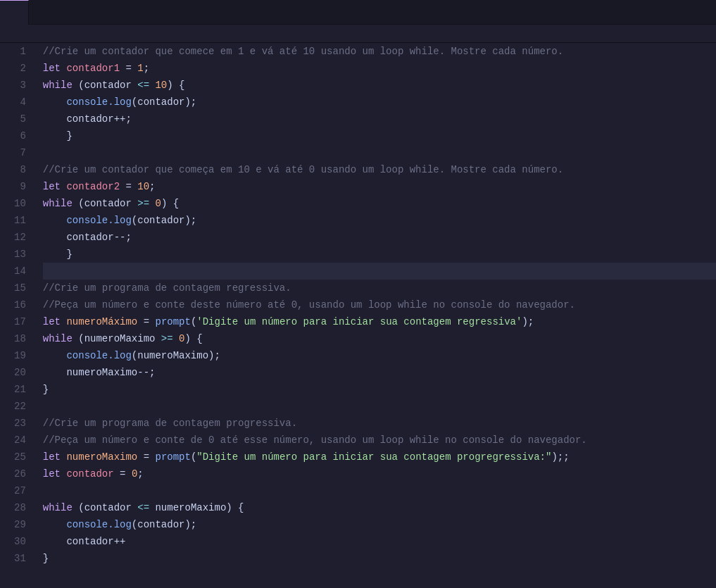  I want to click on line-number: 27, so click(20, 491).